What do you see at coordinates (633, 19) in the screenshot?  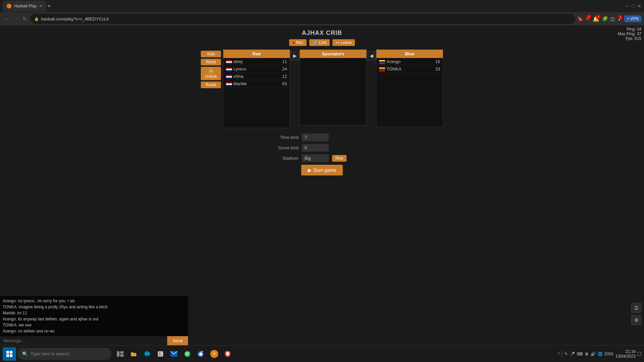 I see `vpn-button: + VPN` at bounding box center [633, 19].